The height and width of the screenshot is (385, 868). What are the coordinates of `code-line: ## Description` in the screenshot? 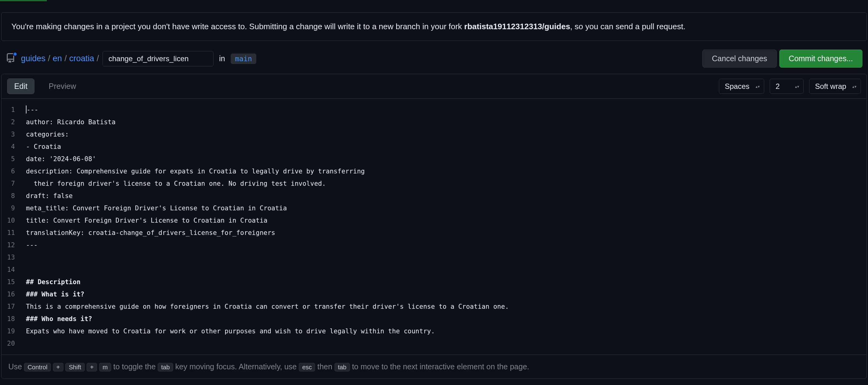 It's located at (446, 282).